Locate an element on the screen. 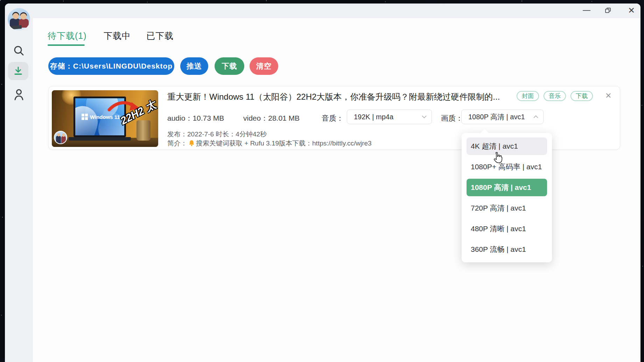 Image resolution: width=644 pixels, height=362 pixels. download-icon is located at coordinates (18, 71).